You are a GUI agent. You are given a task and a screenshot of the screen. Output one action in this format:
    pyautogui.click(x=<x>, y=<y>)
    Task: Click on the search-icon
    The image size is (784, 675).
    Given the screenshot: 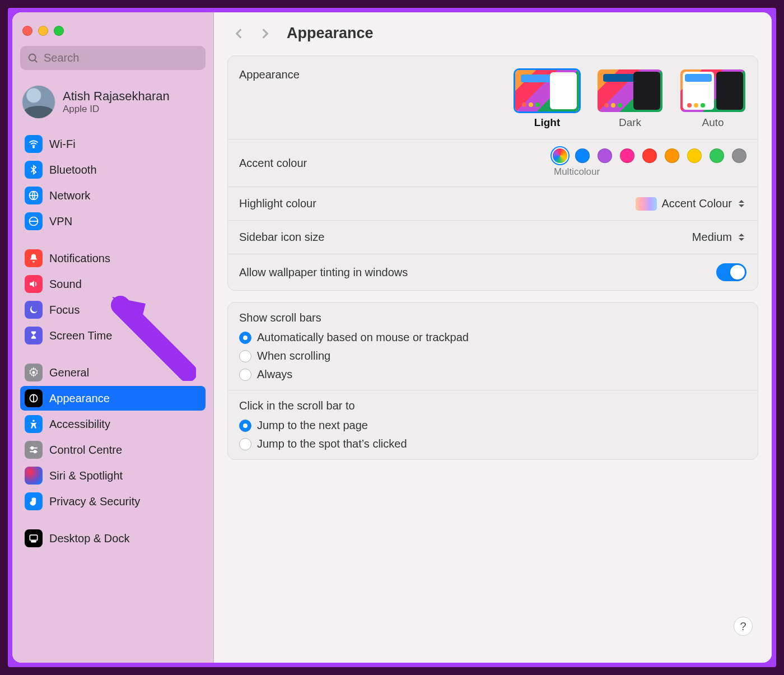 What is the action you would take?
    pyautogui.click(x=33, y=58)
    